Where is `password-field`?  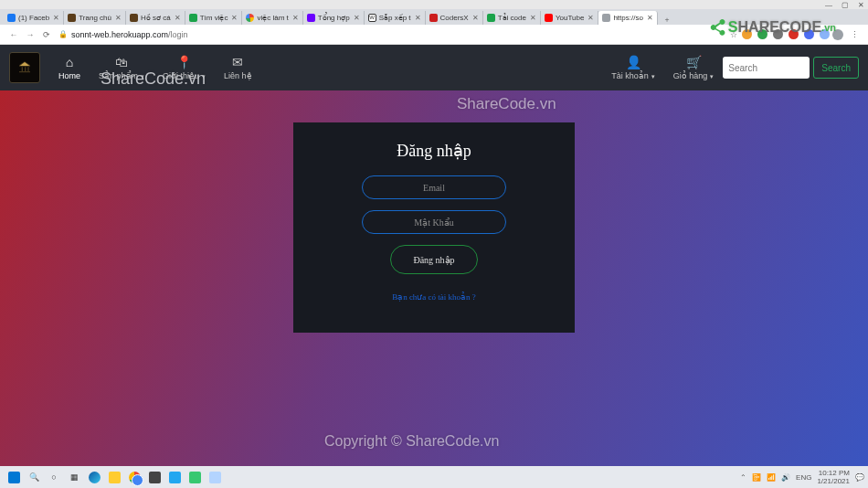 password-field is located at coordinates (434, 222).